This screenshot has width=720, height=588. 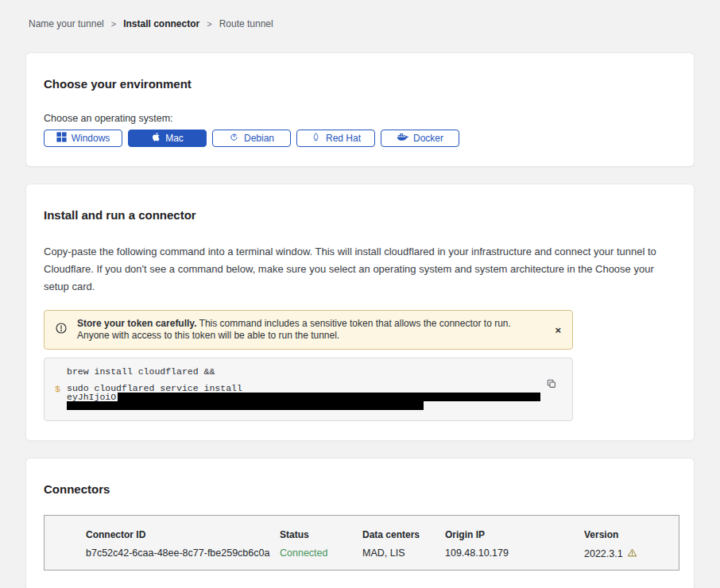 What do you see at coordinates (515, 550) in the screenshot?
I see `origin-ip-column: Origin IP 109.48.10.179` at bounding box center [515, 550].